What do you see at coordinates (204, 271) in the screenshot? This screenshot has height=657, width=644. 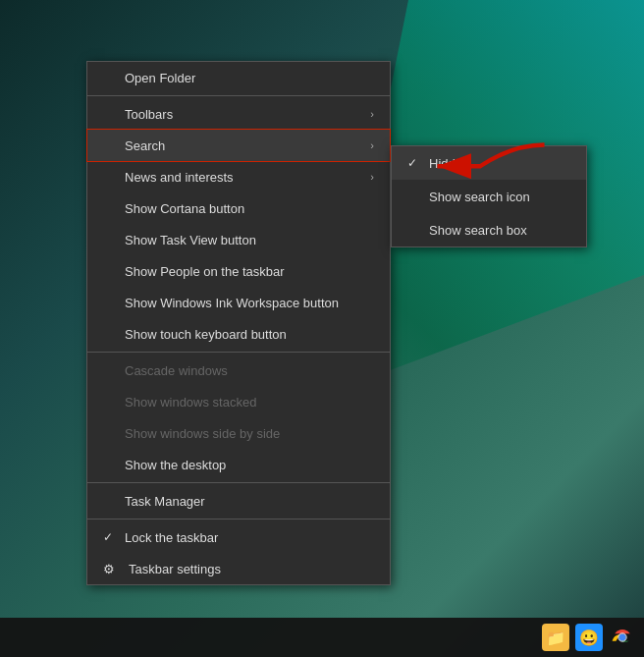 I see `menu-label-people: Show People on the taskbar` at bounding box center [204, 271].